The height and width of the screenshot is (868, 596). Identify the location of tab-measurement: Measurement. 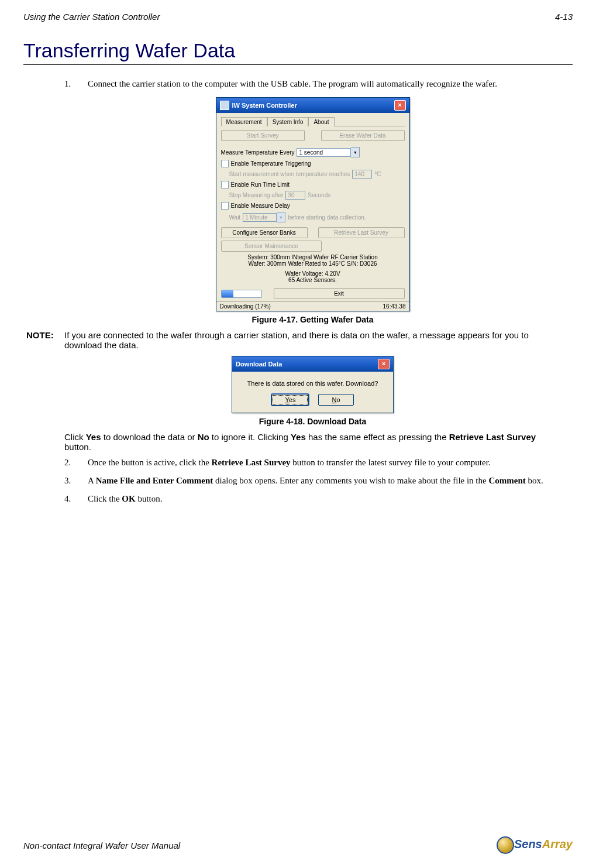
(244, 122).